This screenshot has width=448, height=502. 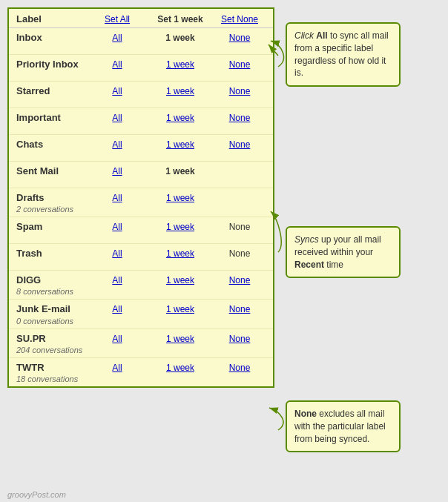 What do you see at coordinates (306, 36) in the screenshot?
I see `callout-top-italic: Click` at bounding box center [306, 36].